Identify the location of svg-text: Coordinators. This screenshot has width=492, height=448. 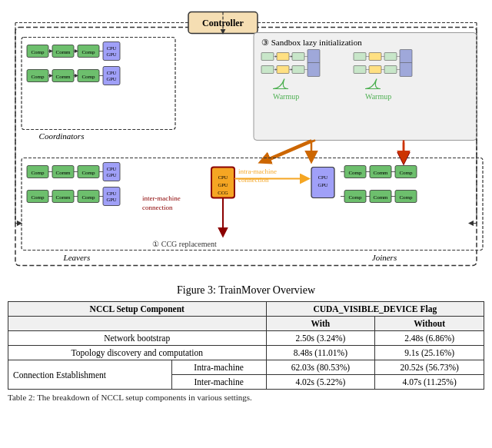
(62, 136).